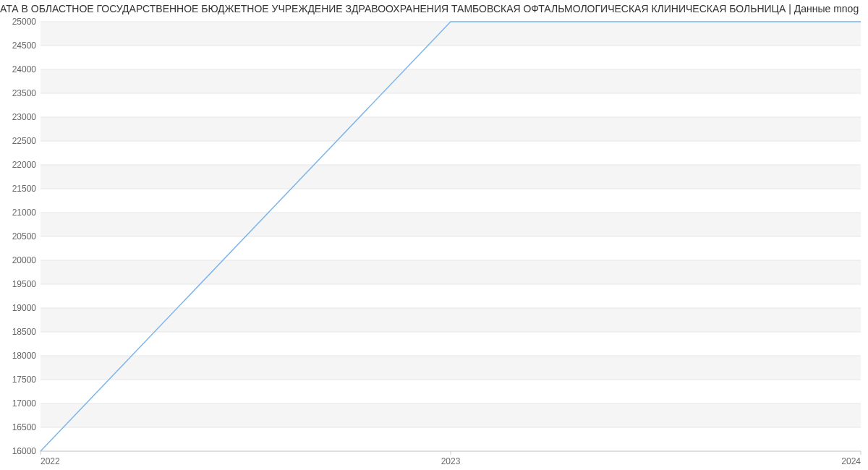 This screenshot has height=470, width=868. Describe the element at coordinates (25, 22) in the screenshot. I see `y-tick-label: 25000` at that location.